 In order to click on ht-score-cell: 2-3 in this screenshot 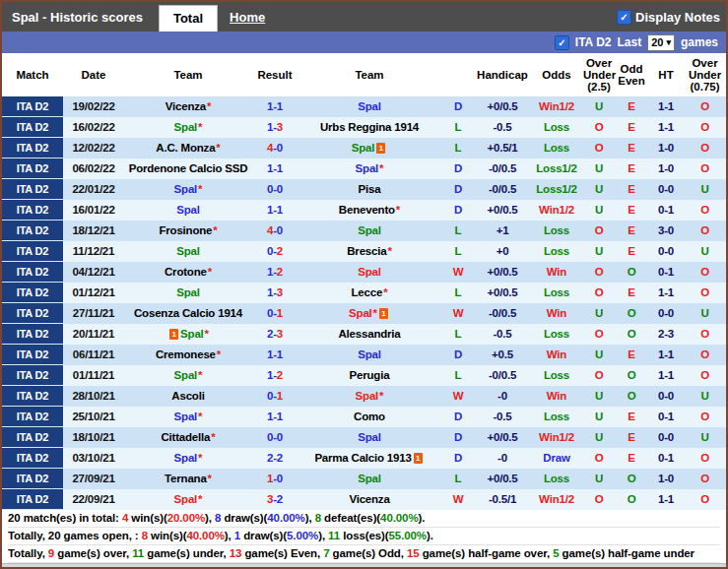, I will do `click(666, 335)`.